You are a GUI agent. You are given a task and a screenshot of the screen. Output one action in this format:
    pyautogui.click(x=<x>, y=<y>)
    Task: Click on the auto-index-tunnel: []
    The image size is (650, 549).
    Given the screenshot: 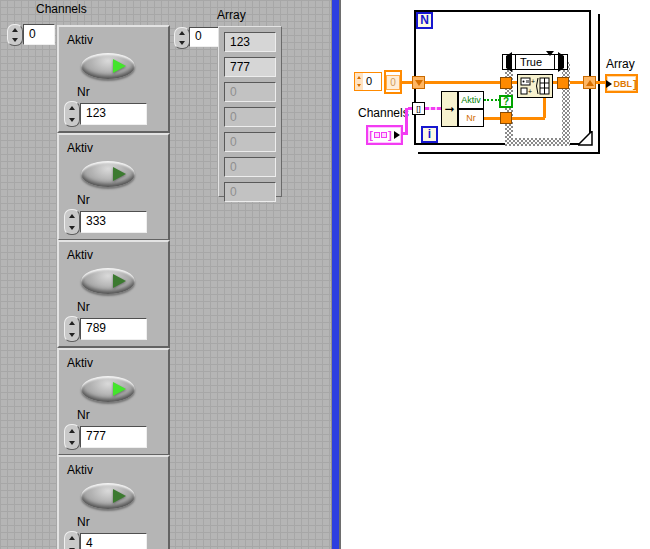 What is the action you would take?
    pyautogui.click(x=418, y=108)
    